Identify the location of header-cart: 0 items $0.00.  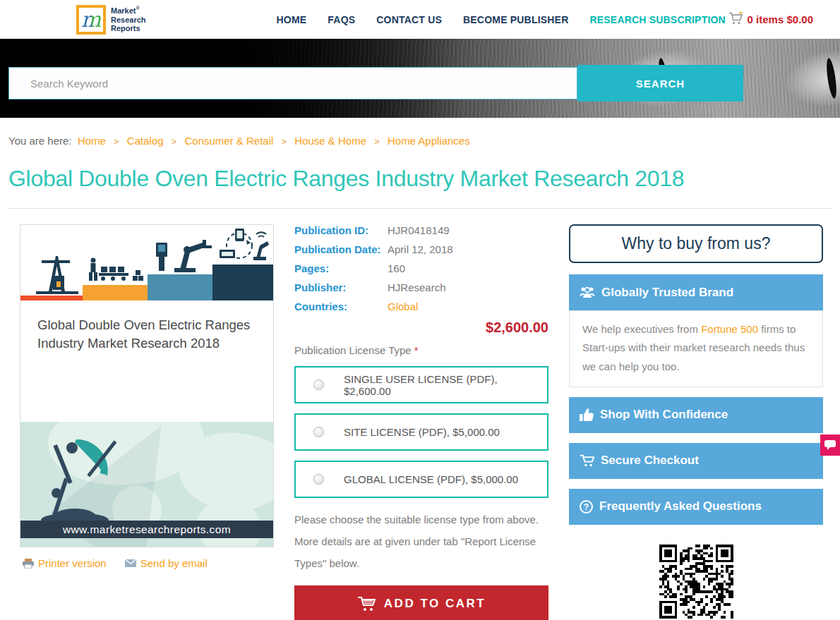
(771, 20).